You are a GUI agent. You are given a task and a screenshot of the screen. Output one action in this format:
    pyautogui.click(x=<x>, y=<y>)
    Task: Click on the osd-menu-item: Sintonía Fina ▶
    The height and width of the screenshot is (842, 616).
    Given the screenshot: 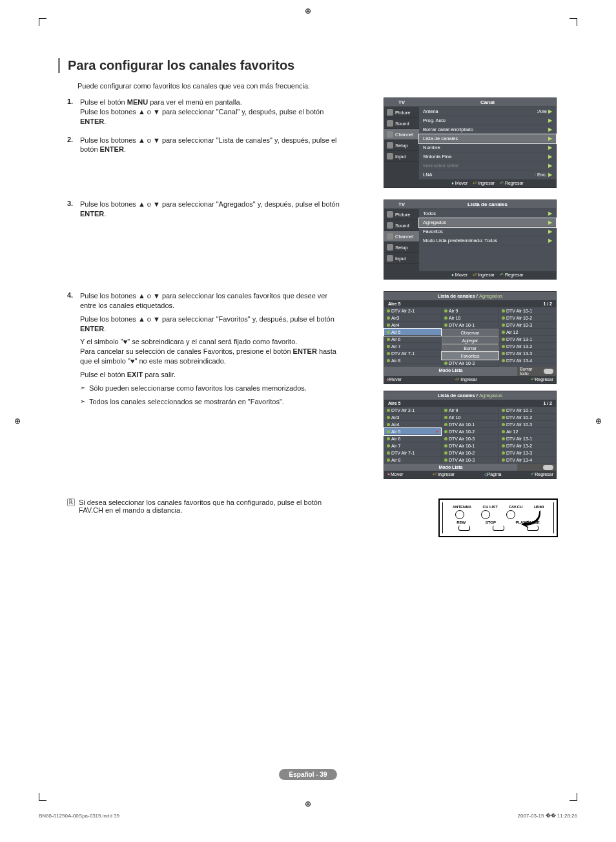 What is the action you would take?
    pyautogui.click(x=488, y=157)
    